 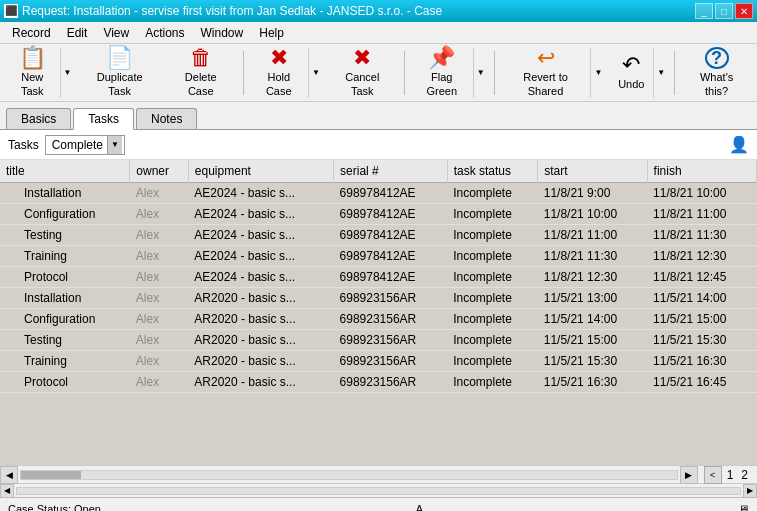 What do you see at coordinates (119, 73) in the screenshot?
I see `duplicate-task-button: 📄 Duplicate Task` at bounding box center [119, 73].